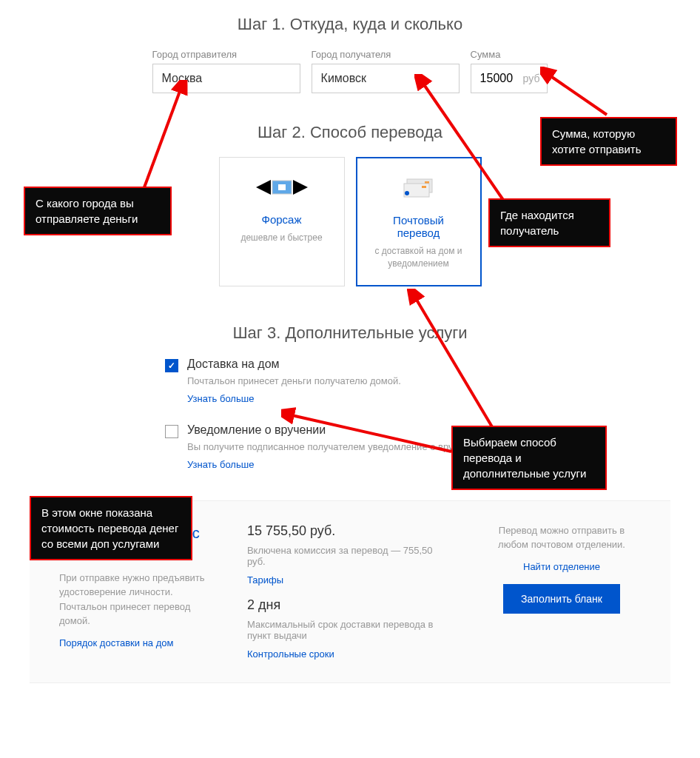  What do you see at coordinates (282, 219) in the screenshot?
I see `card1-title: Форсаж` at bounding box center [282, 219].